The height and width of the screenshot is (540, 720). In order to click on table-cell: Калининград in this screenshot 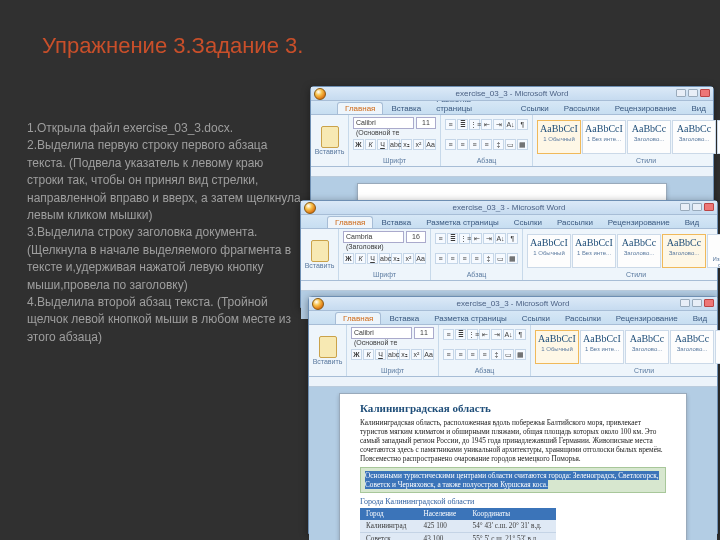, I will do `click(389, 526)`.